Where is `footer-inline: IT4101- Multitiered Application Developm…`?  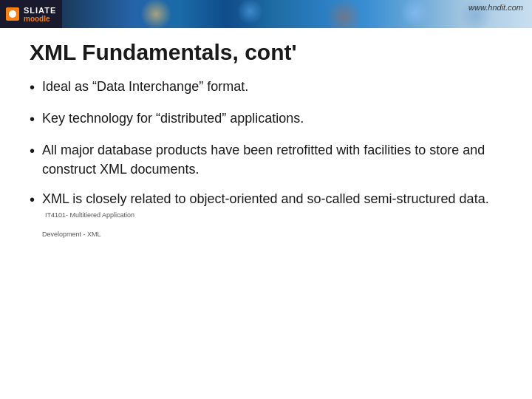
footer-inline: IT4101- Multitiered Application Developm… is located at coordinates (89, 225).